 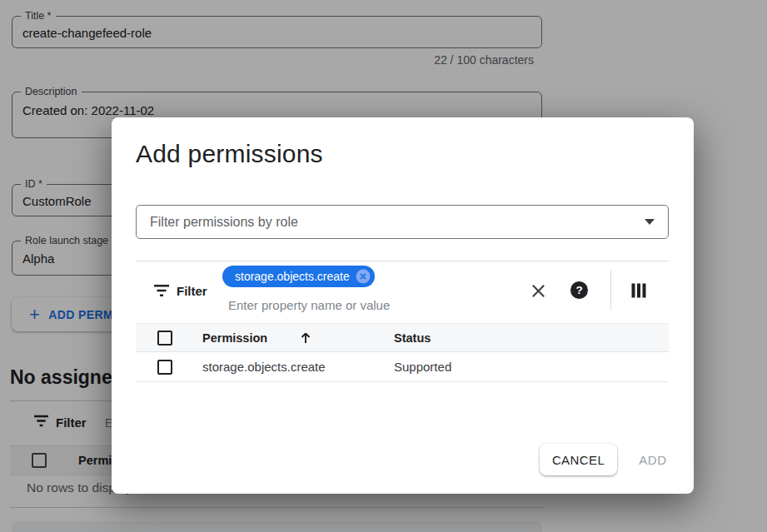 I want to click on row-checkbox, so click(x=165, y=367).